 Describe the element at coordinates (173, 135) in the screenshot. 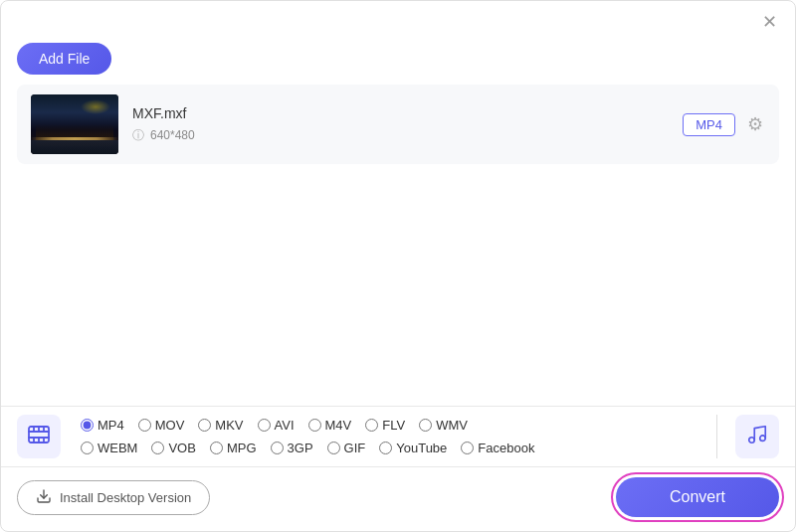

I see `file-resolution: 640*480` at that location.